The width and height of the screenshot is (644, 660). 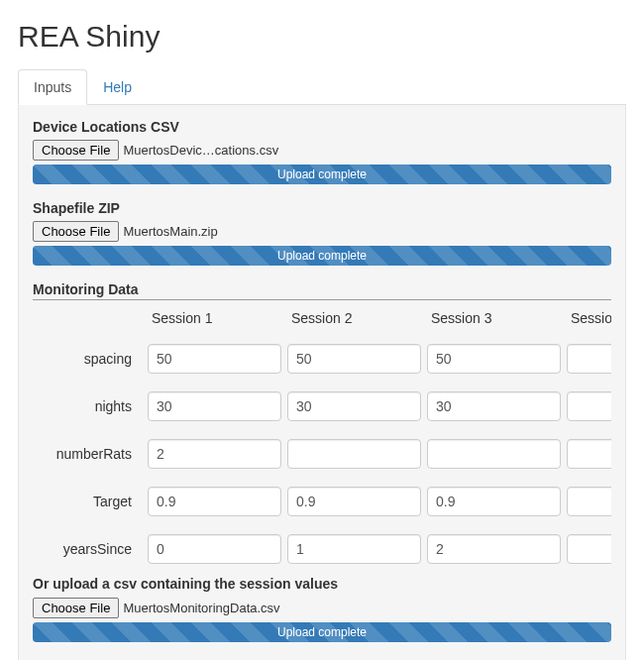 What do you see at coordinates (322, 208) in the screenshot?
I see `shapefile-zip-label: Shapefile ZIP` at bounding box center [322, 208].